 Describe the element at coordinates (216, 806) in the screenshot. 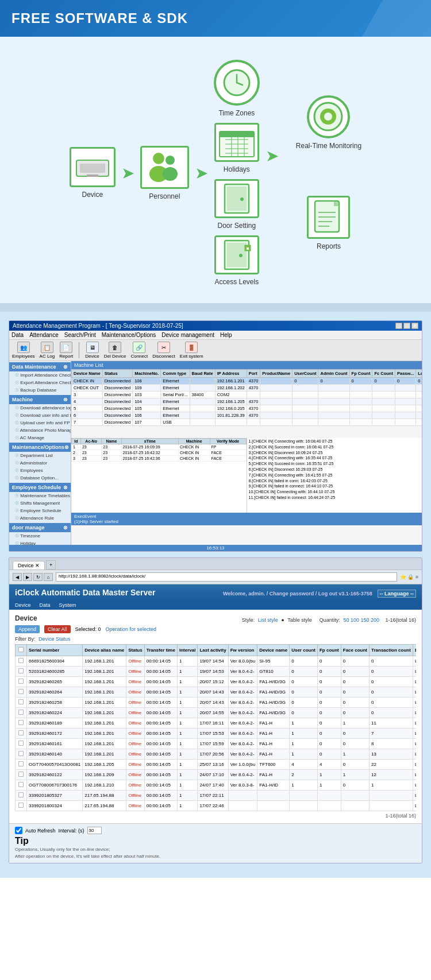

I see `web-table-row: 3399201800324217.65.194.88Offline00:00:1…` at that location.